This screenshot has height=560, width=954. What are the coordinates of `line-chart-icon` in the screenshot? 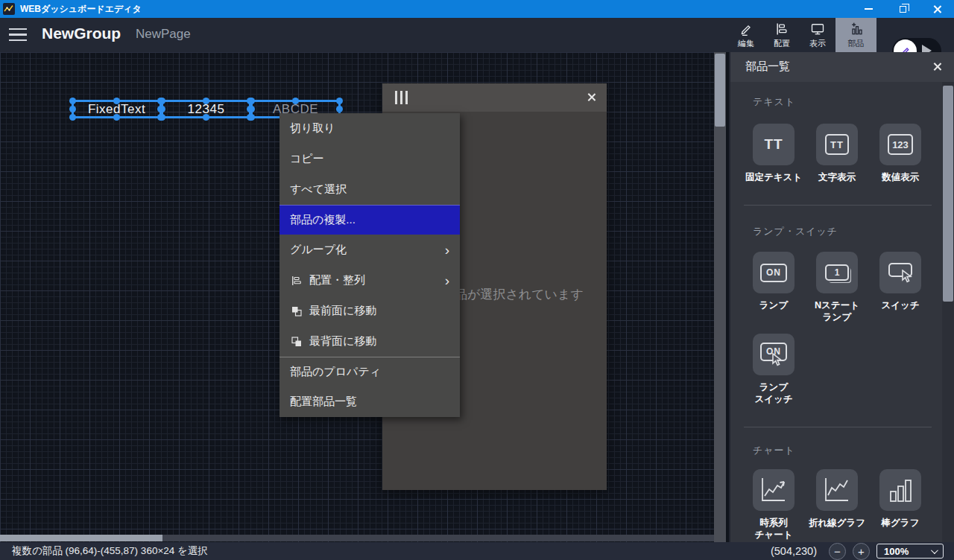 It's located at (837, 490).